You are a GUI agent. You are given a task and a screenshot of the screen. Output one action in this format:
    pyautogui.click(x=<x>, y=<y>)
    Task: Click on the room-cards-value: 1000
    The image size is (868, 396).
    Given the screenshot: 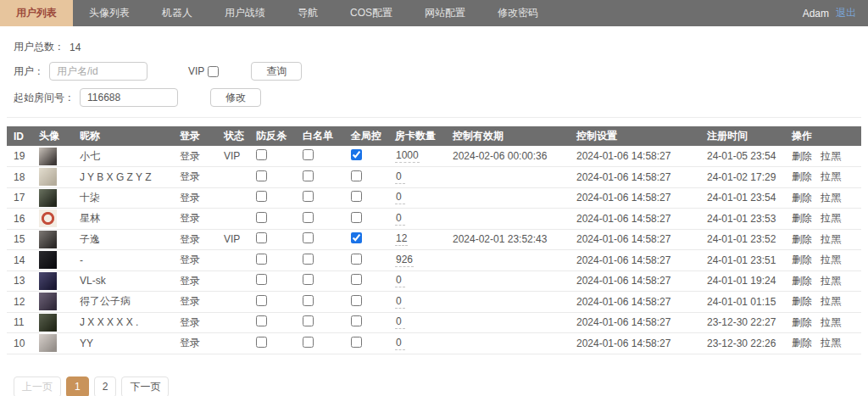 What is the action you would take?
    pyautogui.click(x=407, y=156)
    